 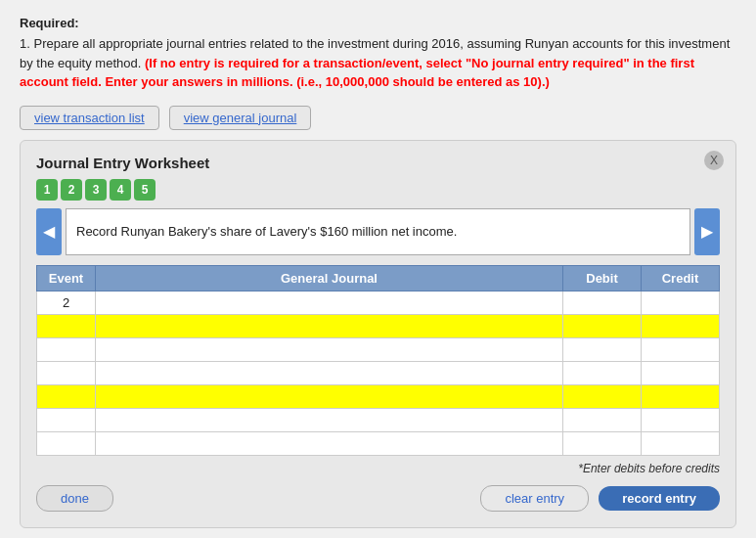 I want to click on col-header-event: Event, so click(x=67, y=278).